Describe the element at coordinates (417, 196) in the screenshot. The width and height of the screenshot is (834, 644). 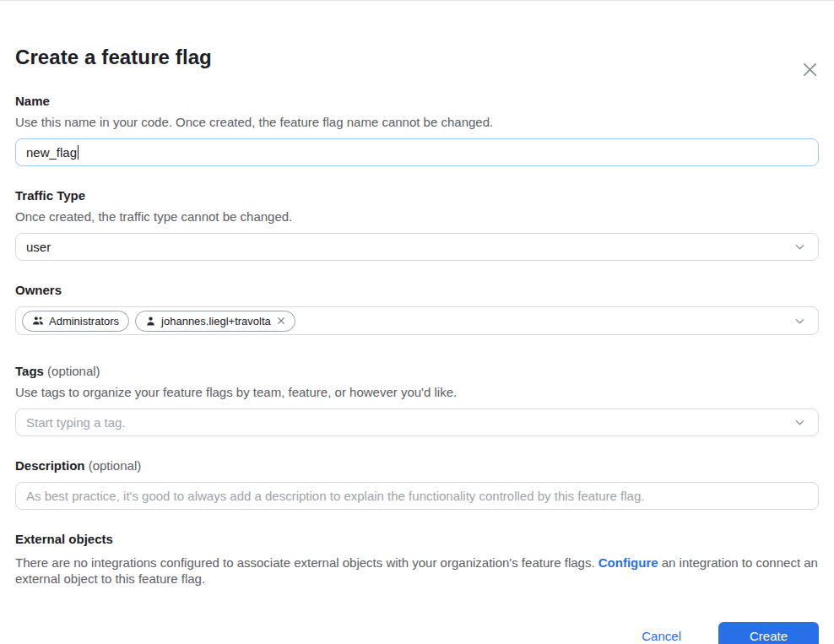
I see `traffic-type-label: Traffic Type` at that location.